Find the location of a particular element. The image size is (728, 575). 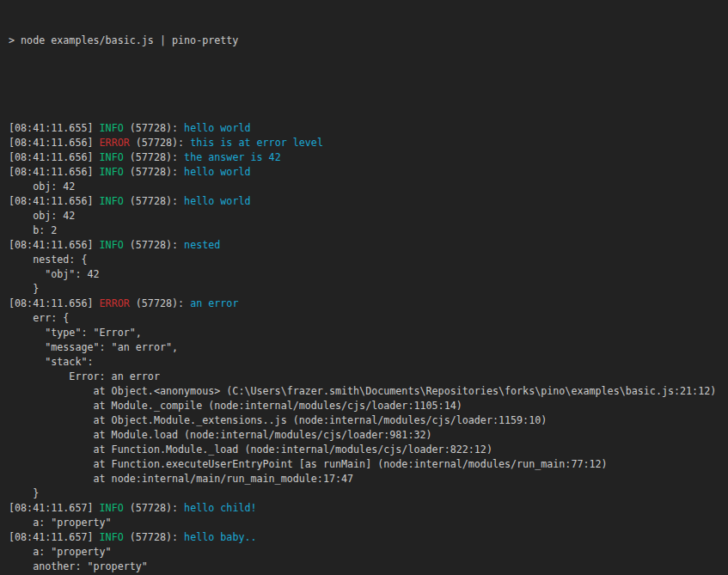

log-line: [08:41:11.656] ERROR (57728): this is at… is located at coordinates (366, 143).